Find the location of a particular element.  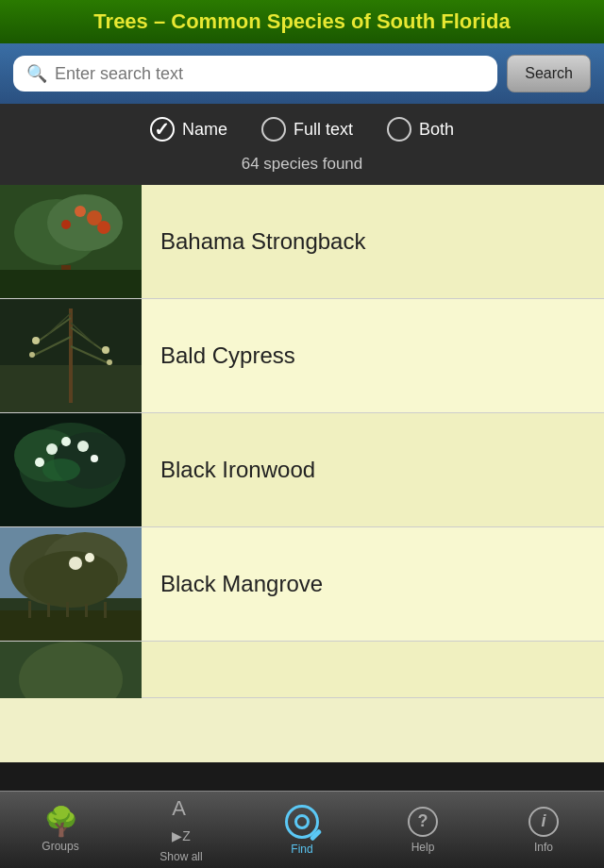

filter-name-radio: ✓ is located at coordinates (162, 129).